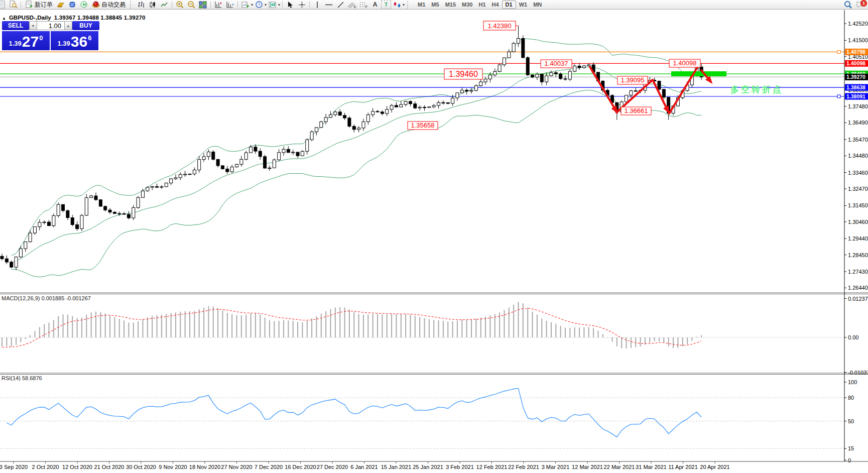 Image resolution: width=868 pixels, height=473 pixels. Describe the element at coordinates (329, 5) in the screenshot. I see `horizontal-line-tool-icon` at that location.